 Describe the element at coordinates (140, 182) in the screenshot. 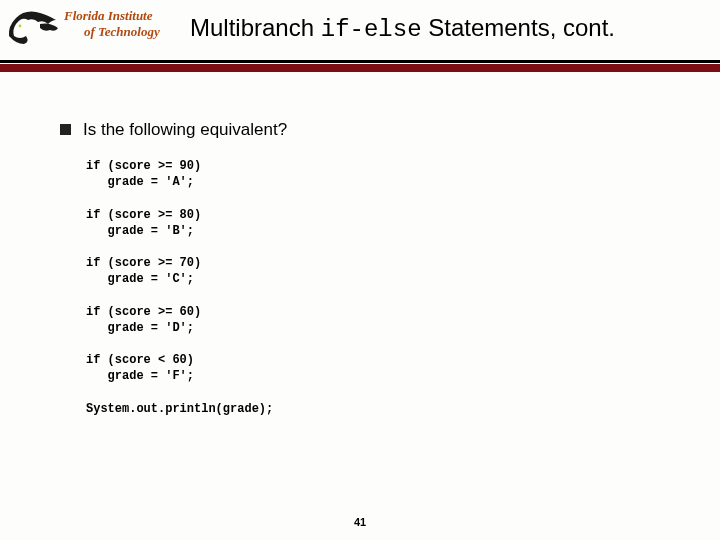

I see `code-line: grade = 'A';` at that location.